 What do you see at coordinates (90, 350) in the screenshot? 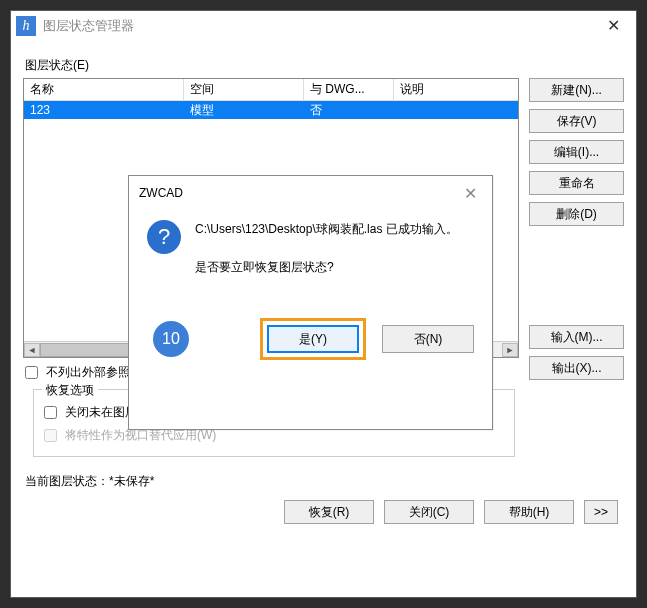
I see `scroll-thumb` at bounding box center [90, 350].